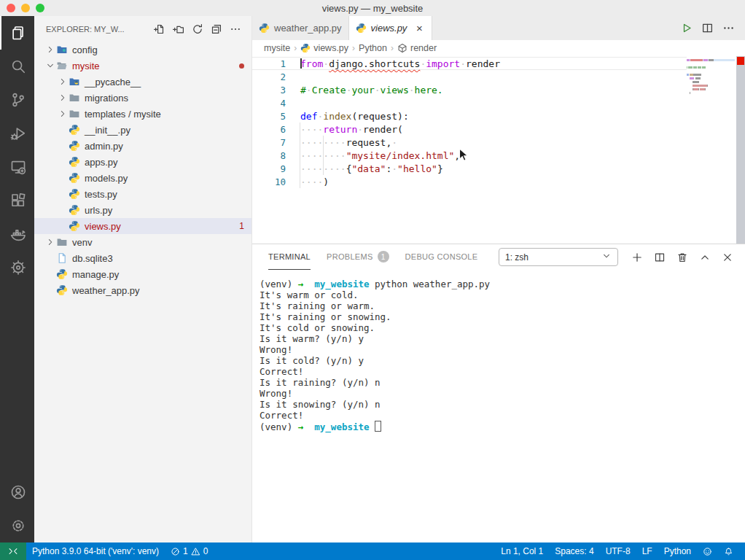 This screenshot has width=745, height=560. I want to click on activity-item-source-control, so click(17, 100).